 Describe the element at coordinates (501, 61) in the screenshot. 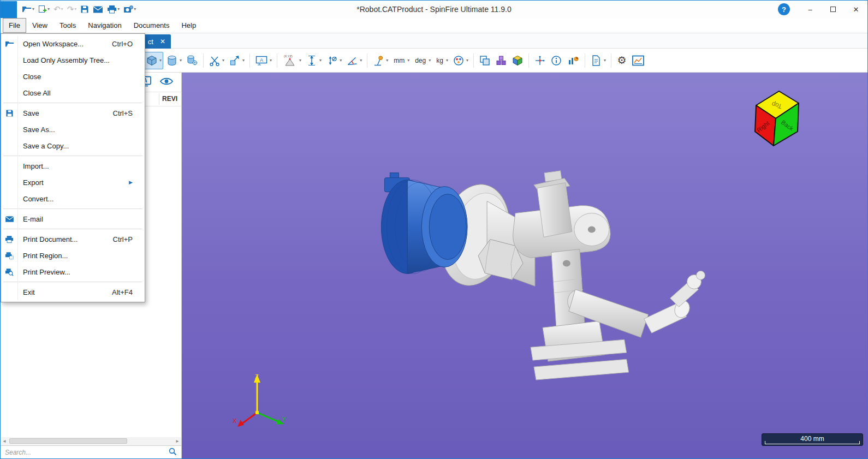

I see `parts-button` at that location.